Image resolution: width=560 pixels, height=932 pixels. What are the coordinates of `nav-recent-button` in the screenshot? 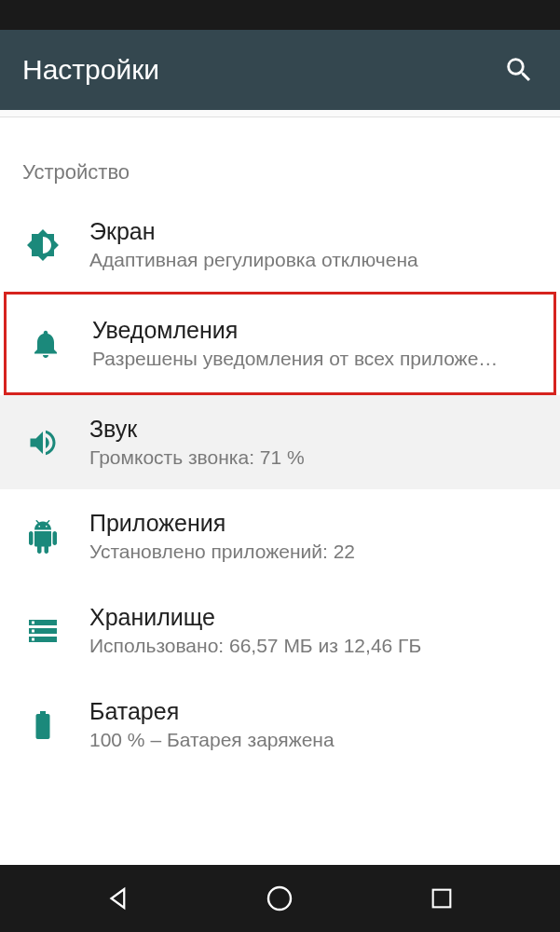 It's located at (442, 898).